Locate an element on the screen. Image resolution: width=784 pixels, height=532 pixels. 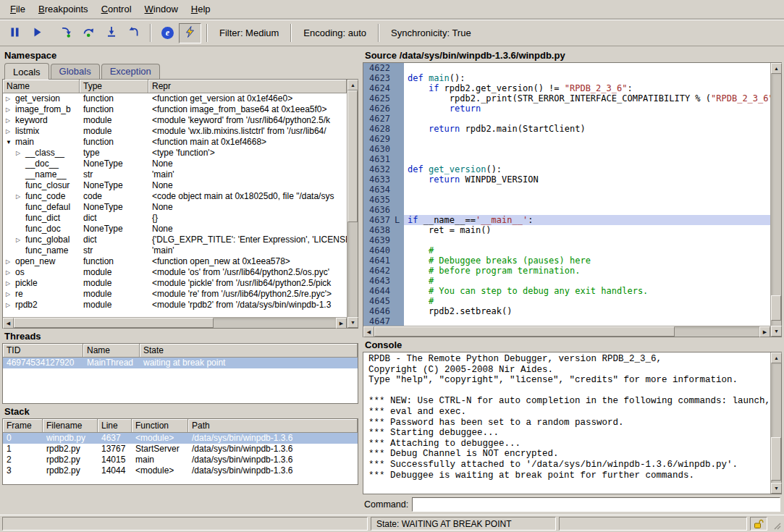
source-line: 4639 is located at coordinates (567, 240).